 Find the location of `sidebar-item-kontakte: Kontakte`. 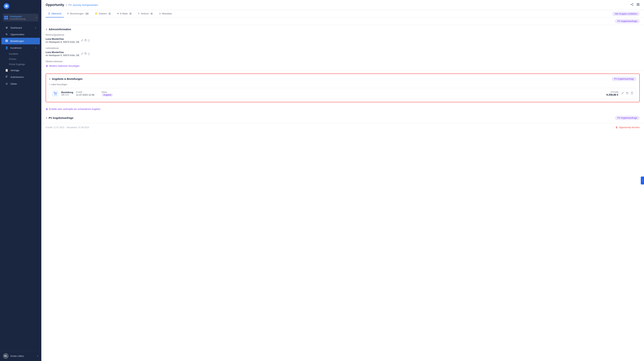

sidebar-item-kontakte: Kontakte is located at coordinates (20, 54).